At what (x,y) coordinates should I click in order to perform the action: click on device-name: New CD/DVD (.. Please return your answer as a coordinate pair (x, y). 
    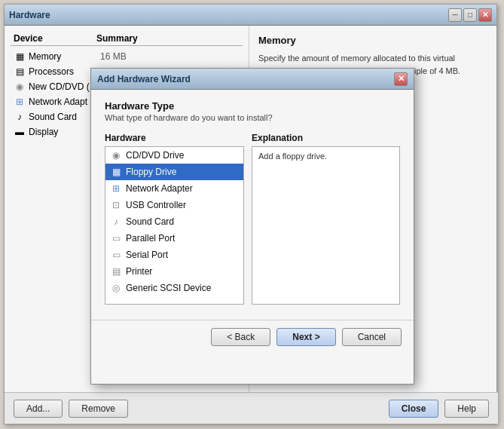
    Looking at the image, I should click on (65, 87).